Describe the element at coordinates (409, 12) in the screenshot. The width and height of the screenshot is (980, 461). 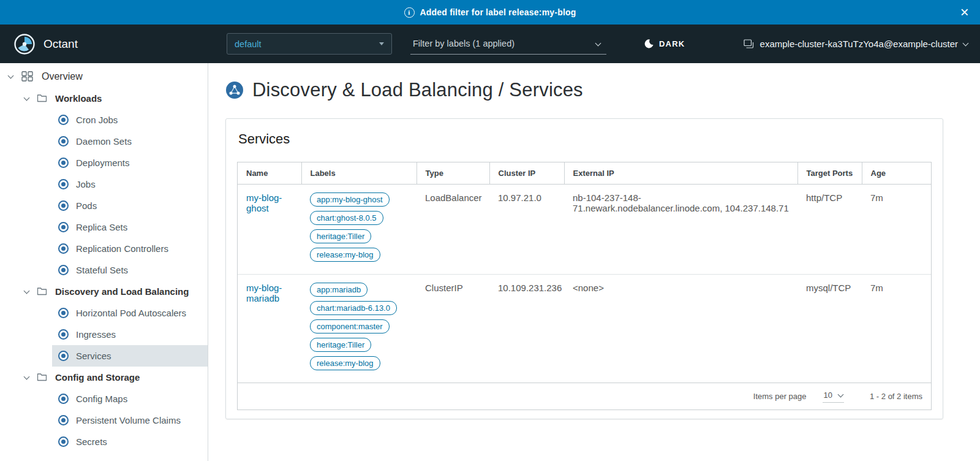
I see `info-icon: i` at that location.